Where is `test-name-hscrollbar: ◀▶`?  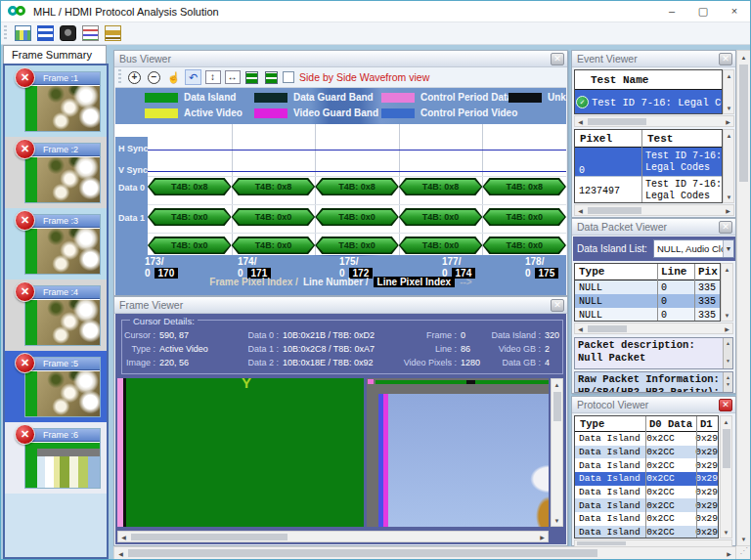
test-name-hscrollbar: ◀▶ is located at coordinates (654, 121).